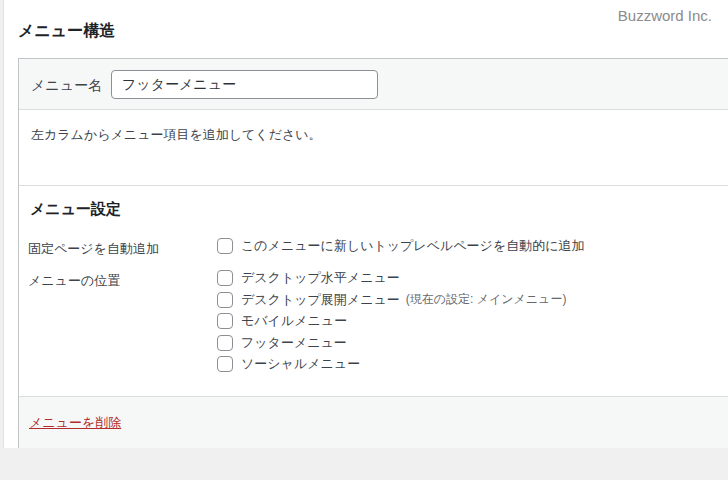  What do you see at coordinates (374, 84) in the screenshot?
I see `menu-name-header: メニュー名` at bounding box center [374, 84].